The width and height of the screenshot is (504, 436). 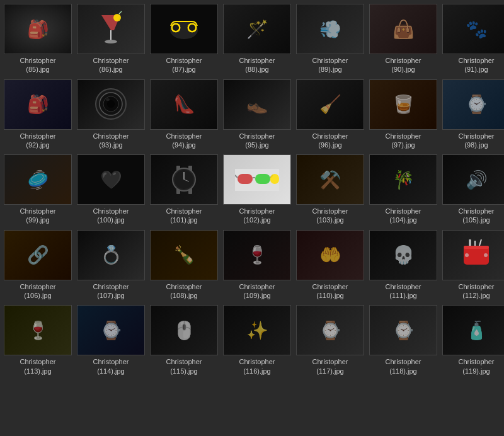 I want to click on file-label-116: Christopher(116).jpg, so click(x=257, y=367).